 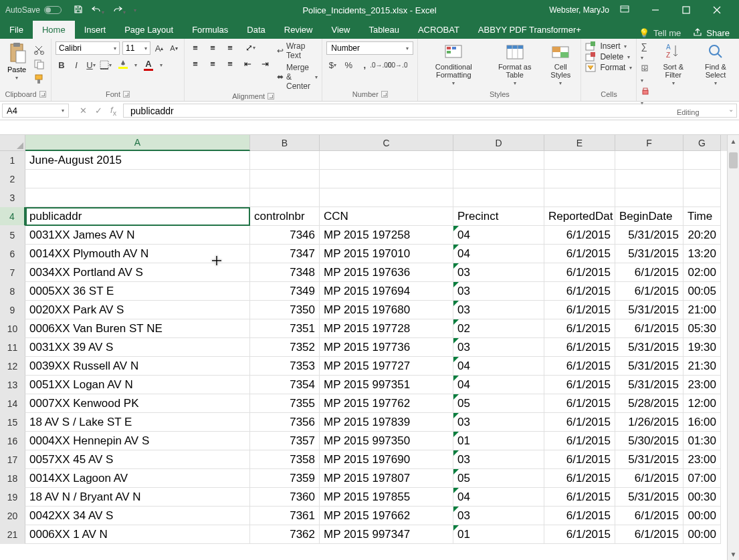 What do you see at coordinates (649, 422) in the screenshot?
I see `cell: 1/26/2015` at bounding box center [649, 422].